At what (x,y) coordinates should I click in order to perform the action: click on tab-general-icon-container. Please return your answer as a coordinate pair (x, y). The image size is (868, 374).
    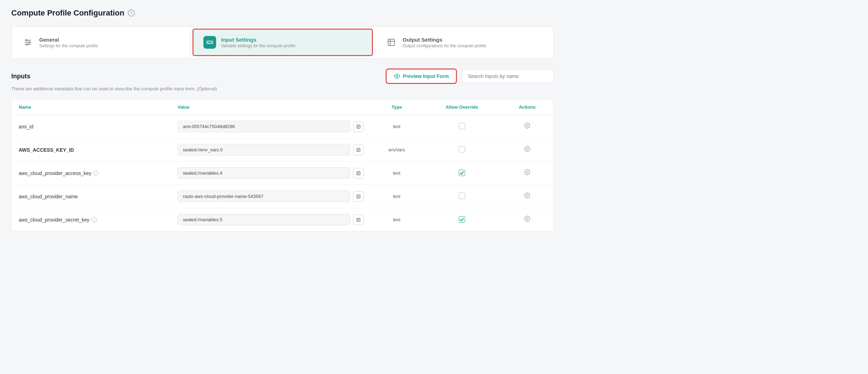
    Looking at the image, I should click on (28, 42).